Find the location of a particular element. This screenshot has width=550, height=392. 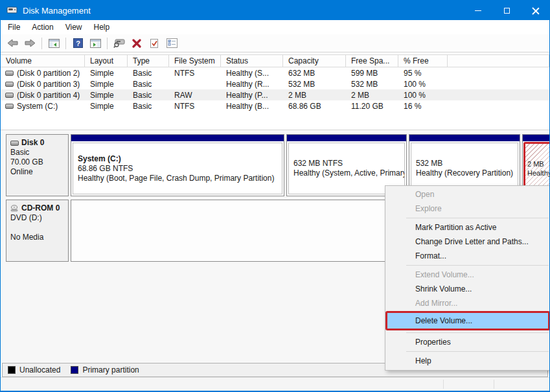

menu-item-extend-volume: Extend Volume... is located at coordinates (468, 275).